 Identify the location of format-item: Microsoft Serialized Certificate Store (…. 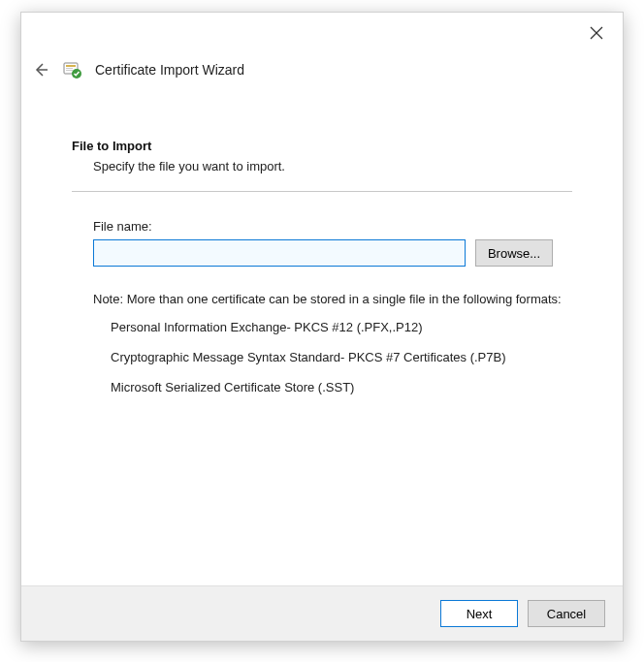
(341, 388).